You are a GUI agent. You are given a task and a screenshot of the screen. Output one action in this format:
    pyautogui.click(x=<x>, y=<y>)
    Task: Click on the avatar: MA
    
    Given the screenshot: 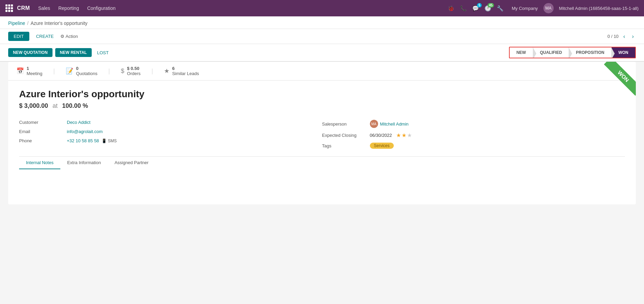 What is the action you would take?
    pyautogui.click(x=549, y=8)
    